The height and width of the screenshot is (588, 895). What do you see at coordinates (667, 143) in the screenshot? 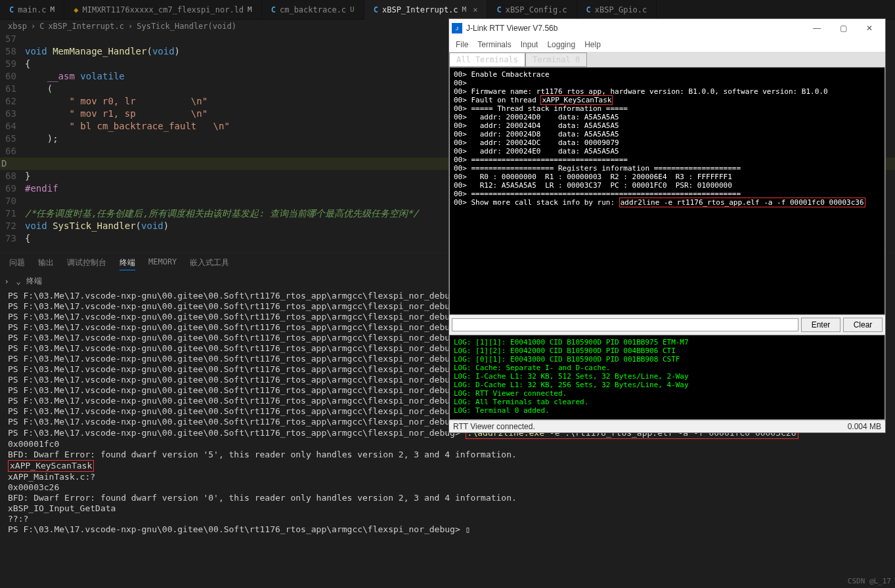
I see `jlink-out-line: 00> addr: 200024DC data: 00009079` at bounding box center [667, 143].